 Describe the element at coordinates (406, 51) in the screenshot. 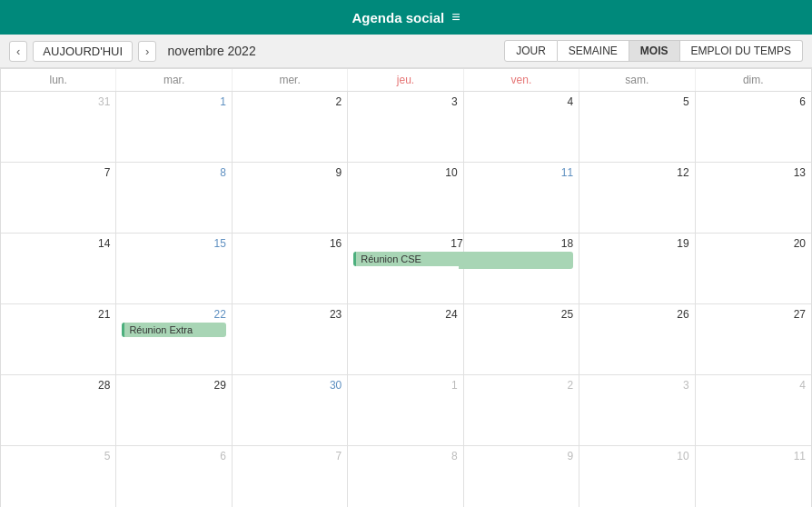

I see `toolbar: ‹ AUJOURD'HUI › novembre 2022 JOUR SEMAI…` at that location.